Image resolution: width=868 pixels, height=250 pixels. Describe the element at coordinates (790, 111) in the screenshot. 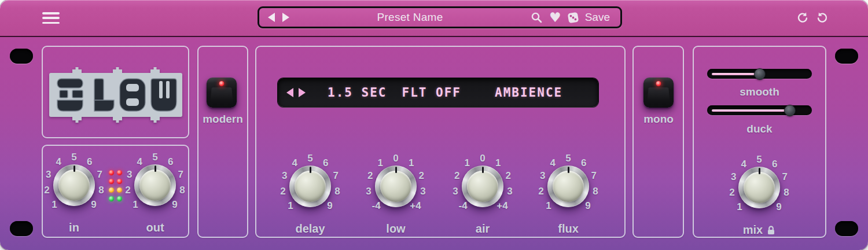

I see `duck-slider-thumb` at that location.